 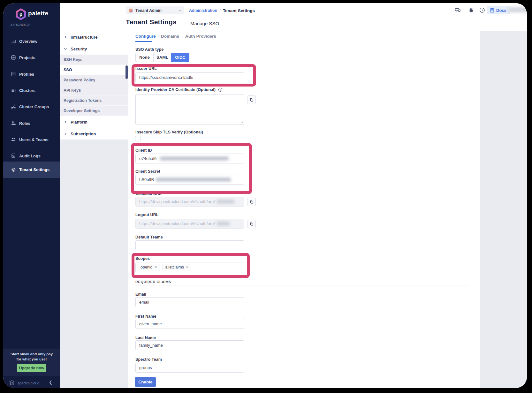 I want to click on audit-logs-icon, so click(x=13, y=156).